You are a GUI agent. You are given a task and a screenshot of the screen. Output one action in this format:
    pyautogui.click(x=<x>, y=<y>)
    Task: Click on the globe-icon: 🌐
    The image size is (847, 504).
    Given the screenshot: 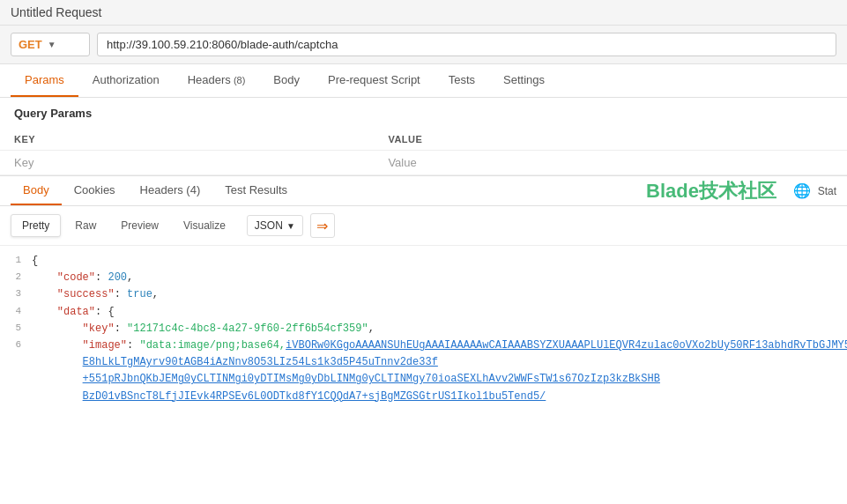 What is the action you would take?
    pyautogui.click(x=802, y=190)
    